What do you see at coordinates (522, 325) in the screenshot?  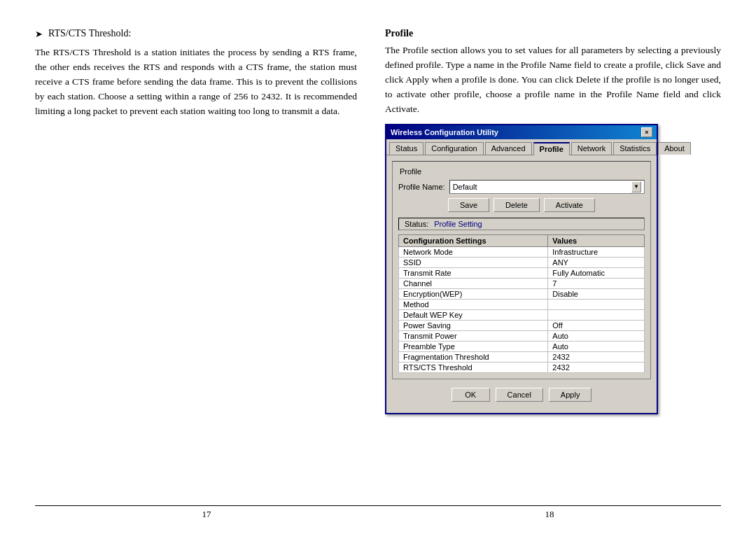 I see `table-row: Power SavingOff` at bounding box center [522, 325].